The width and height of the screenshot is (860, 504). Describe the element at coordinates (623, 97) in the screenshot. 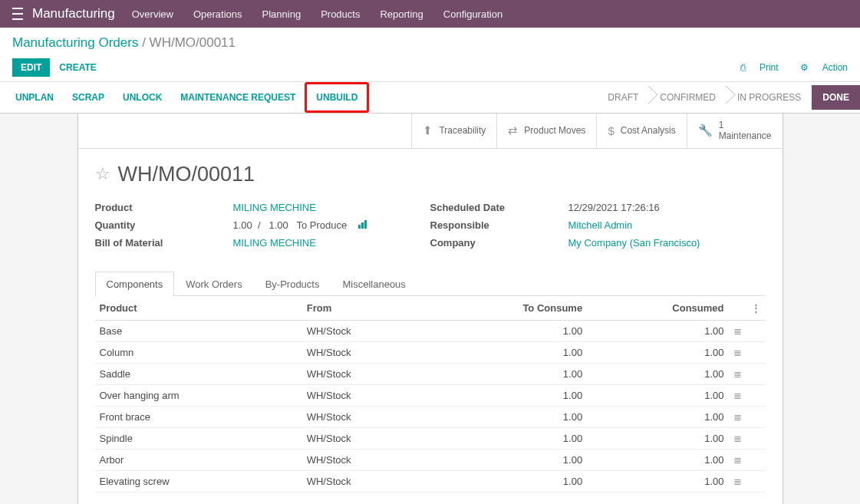

I see `status-draft: DRAFT` at that location.